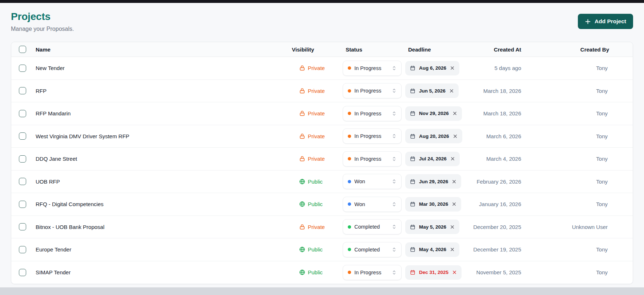 The width and height of the screenshot is (644, 295). Describe the element at coordinates (163, 181) in the screenshot. I see `project-name: UOB RFP` at that location.